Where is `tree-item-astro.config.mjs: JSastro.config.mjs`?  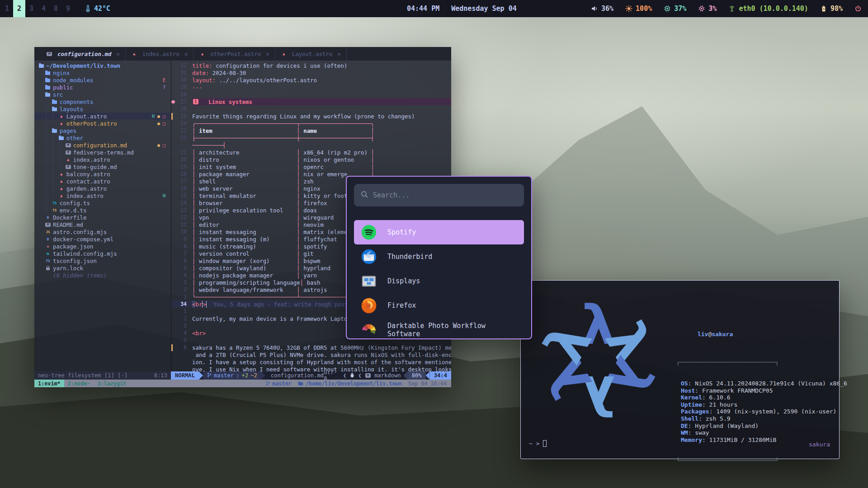
tree-item-astro.config.mjs: JSastro.config.mjs is located at coordinates (103, 232).